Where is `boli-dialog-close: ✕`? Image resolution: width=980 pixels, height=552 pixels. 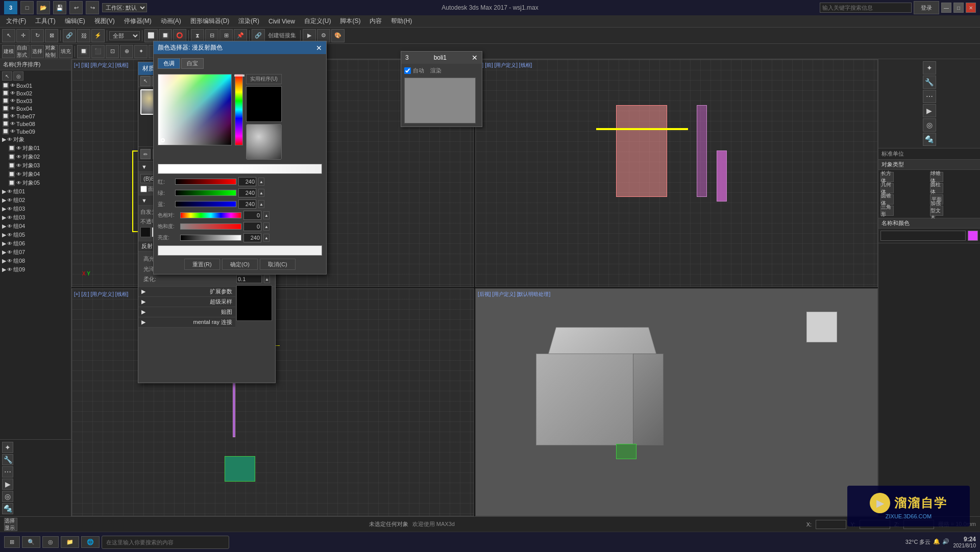
boli-dialog-close: ✕ is located at coordinates (475, 58).